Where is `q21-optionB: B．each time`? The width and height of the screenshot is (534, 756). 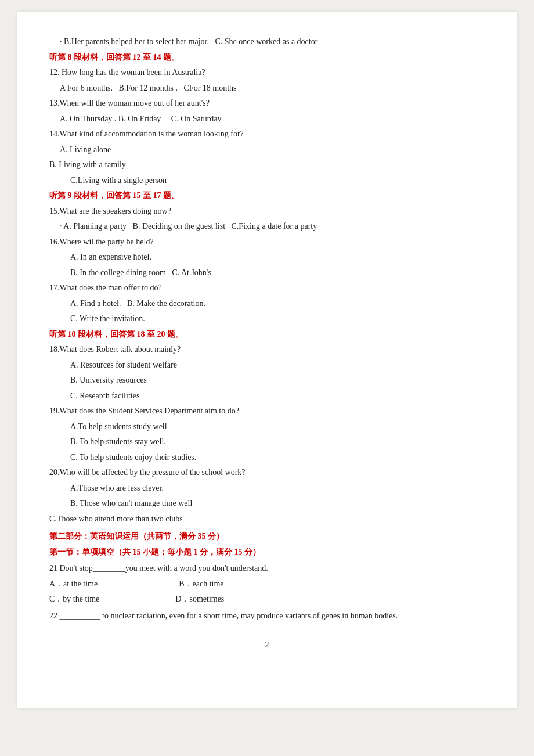 q21-optionB: B．each time is located at coordinates (178, 584).